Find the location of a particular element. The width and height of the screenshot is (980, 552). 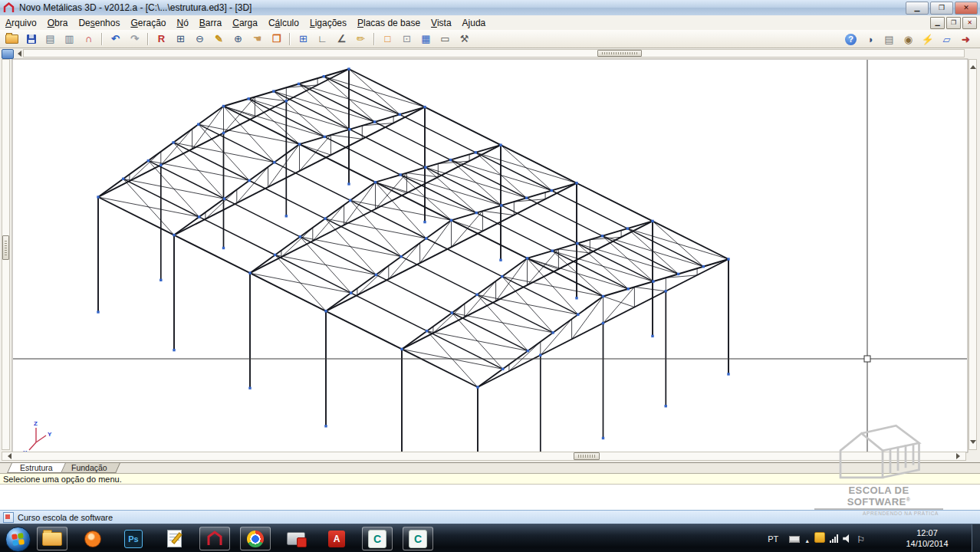

taskbar-adobe-reader: A is located at coordinates (337, 538).